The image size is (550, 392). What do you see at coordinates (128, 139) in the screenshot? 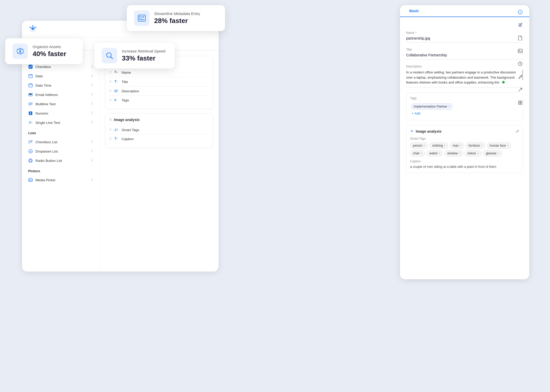
I see `image-analysis-caption-label: Caption` at bounding box center [128, 139].